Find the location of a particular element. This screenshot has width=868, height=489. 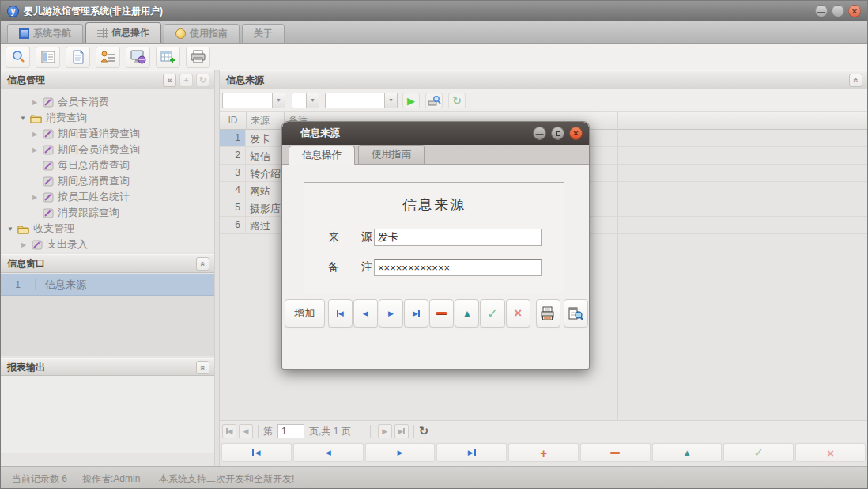

last-record-button: ▶ is located at coordinates (471, 453).